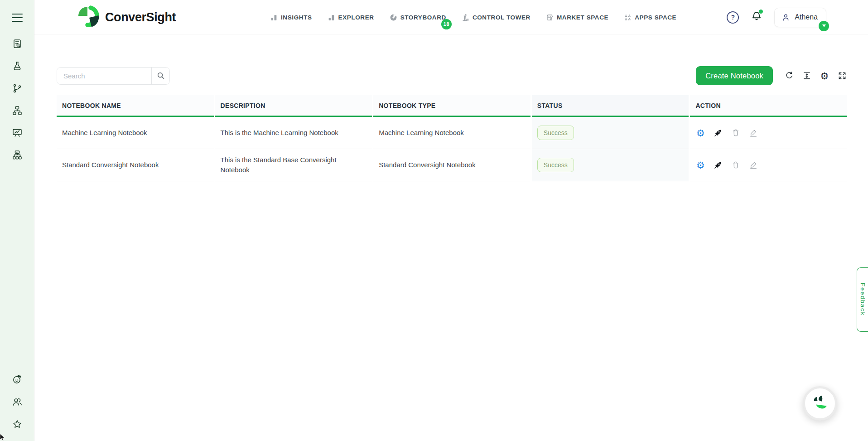 This screenshot has height=441, width=868. What do you see at coordinates (135, 133) in the screenshot?
I see `cell-notebook-name: Machine Learning Notebook` at bounding box center [135, 133].